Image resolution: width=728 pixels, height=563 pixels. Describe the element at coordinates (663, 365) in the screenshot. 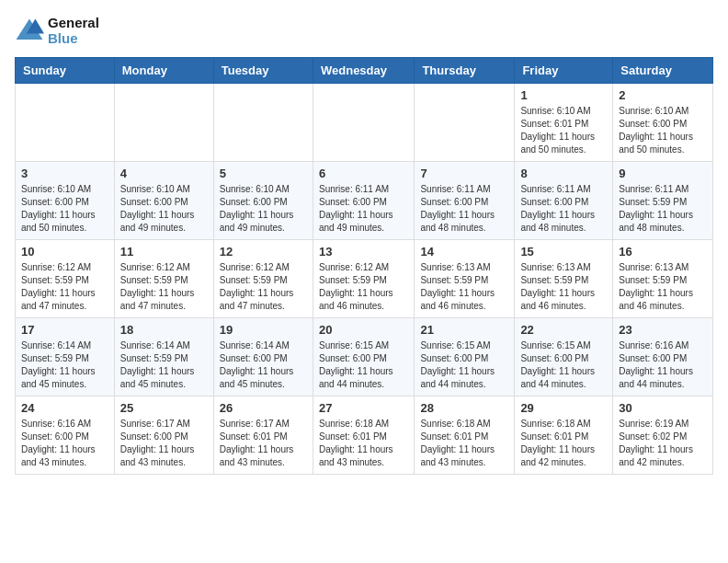

I see `day-info: Sunrise: 6:16 AM Sunset: 6:00 PM Dayligh…` at that location.